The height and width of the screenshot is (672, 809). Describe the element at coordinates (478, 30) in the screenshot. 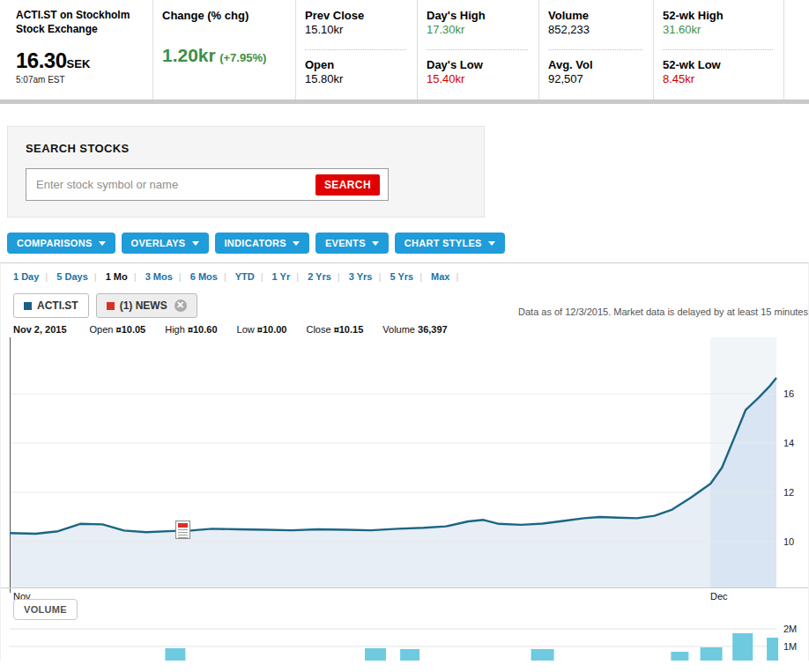

I see `stat-value: 17.30kr` at that location.